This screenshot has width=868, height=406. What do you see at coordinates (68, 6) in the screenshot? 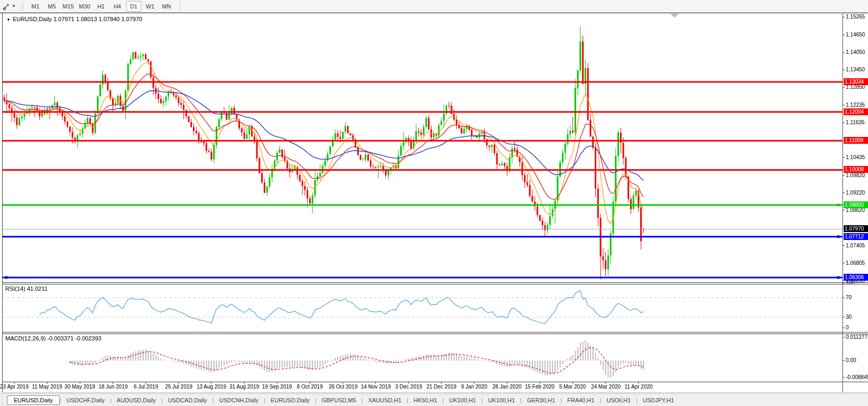
I see `timeframe-button-m15: M15` at bounding box center [68, 6].